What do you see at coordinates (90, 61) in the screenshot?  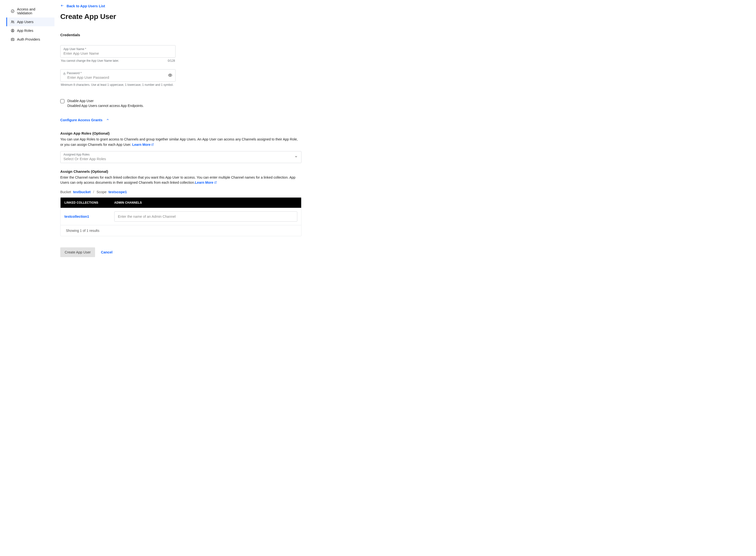 I see `username-helper-text: You cannot change the App User Name late…` at bounding box center [90, 61].